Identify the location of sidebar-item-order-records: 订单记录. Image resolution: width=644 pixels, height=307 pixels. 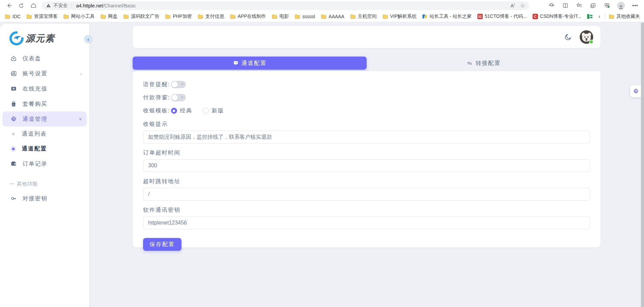
(44, 164).